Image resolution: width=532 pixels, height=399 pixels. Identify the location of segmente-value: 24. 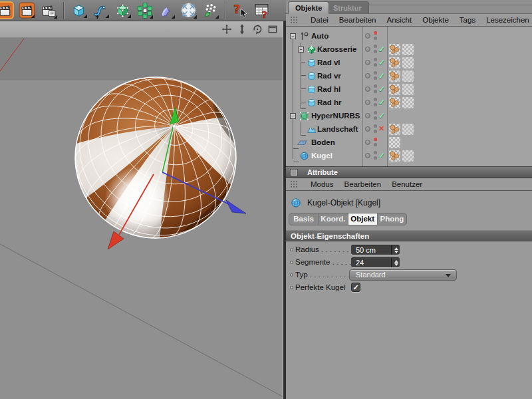
(374, 263).